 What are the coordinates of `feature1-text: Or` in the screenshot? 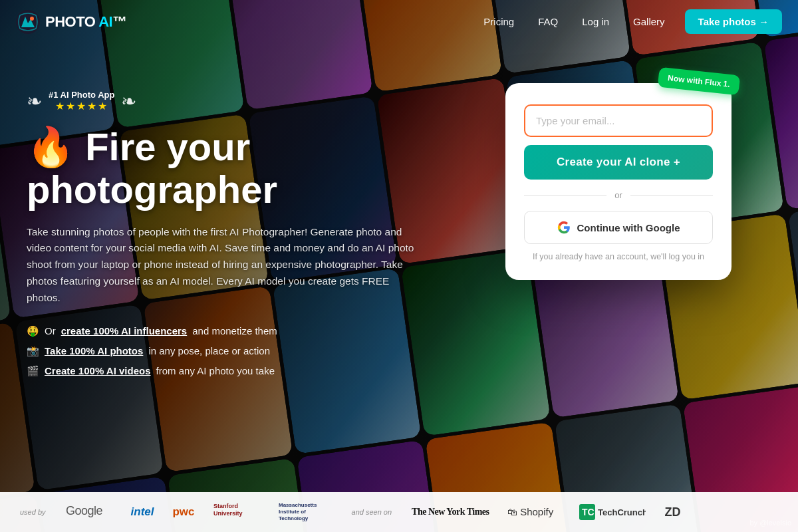 It's located at (51, 331).